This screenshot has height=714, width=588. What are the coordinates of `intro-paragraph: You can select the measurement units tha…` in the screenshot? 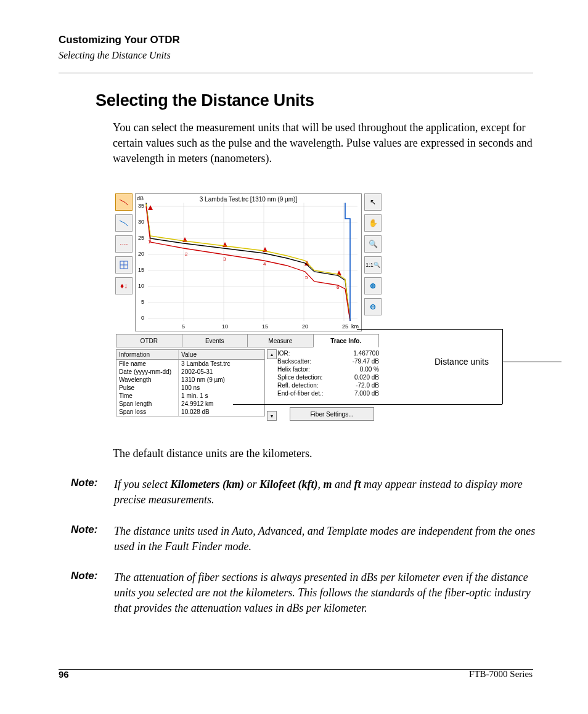 It's located at (324, 143).